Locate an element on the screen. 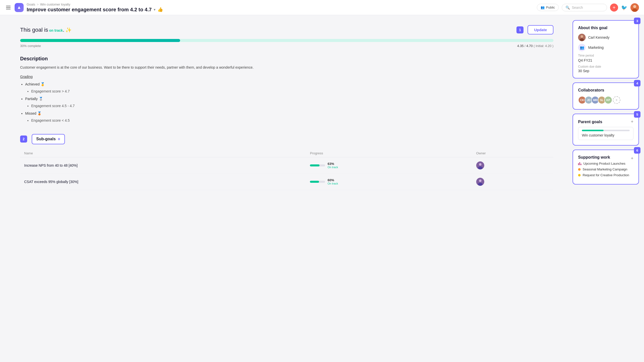 This screenshot has height=362, width=644. update-button: Update is located at coordinates (540, 30).